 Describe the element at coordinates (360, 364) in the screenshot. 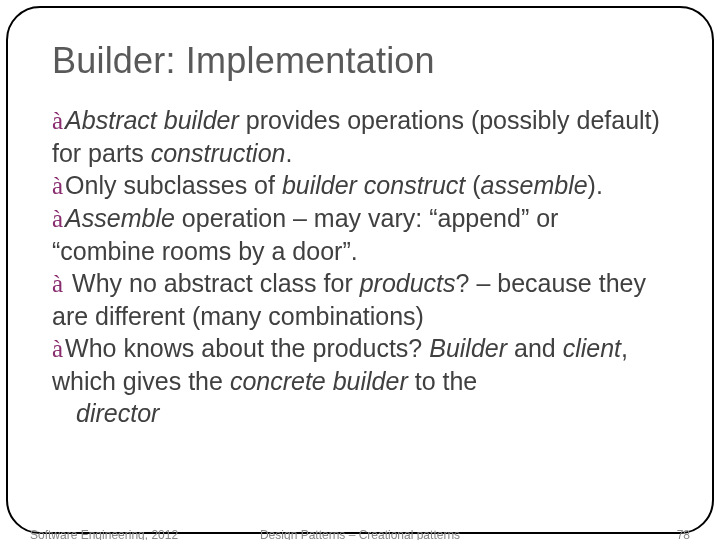

I see `bullet-item-5: àWho knows about the products? Builder a…` at that location.